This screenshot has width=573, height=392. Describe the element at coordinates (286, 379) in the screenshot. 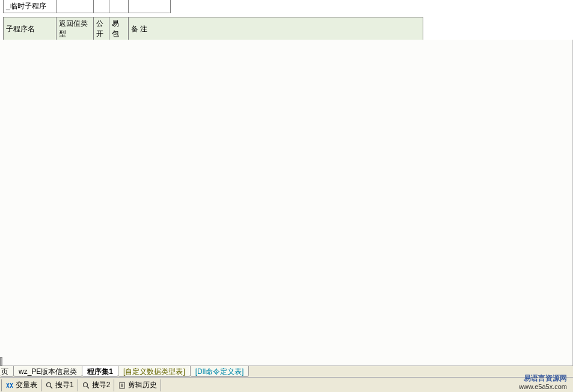

I see `bottom-panel: 页 wz_PE版本信息类 程序集1 [自定义数据类型表] [Dll命令定义表] …` at that location.